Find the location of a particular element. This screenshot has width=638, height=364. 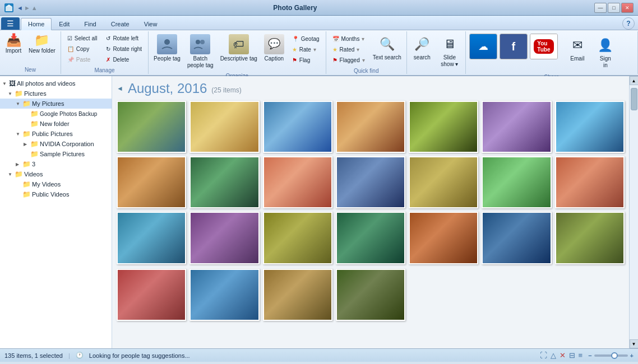

nav-forward: ► is located at coordinates (27, 8).